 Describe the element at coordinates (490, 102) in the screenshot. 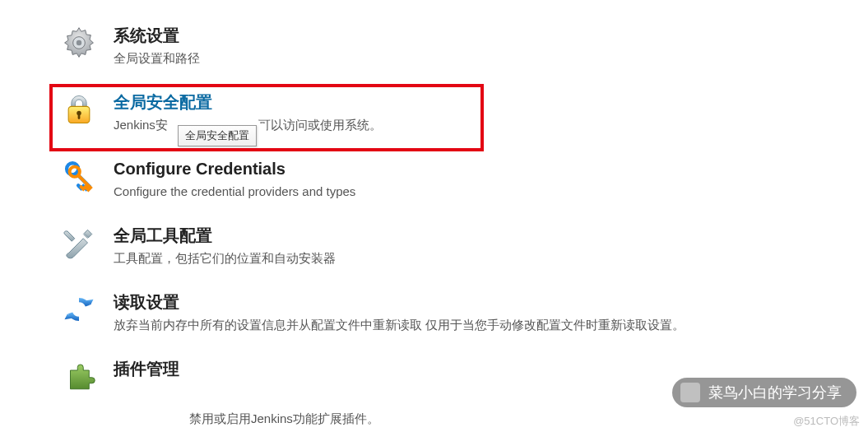

I see `setting-title: 全局安全配置` at that location.